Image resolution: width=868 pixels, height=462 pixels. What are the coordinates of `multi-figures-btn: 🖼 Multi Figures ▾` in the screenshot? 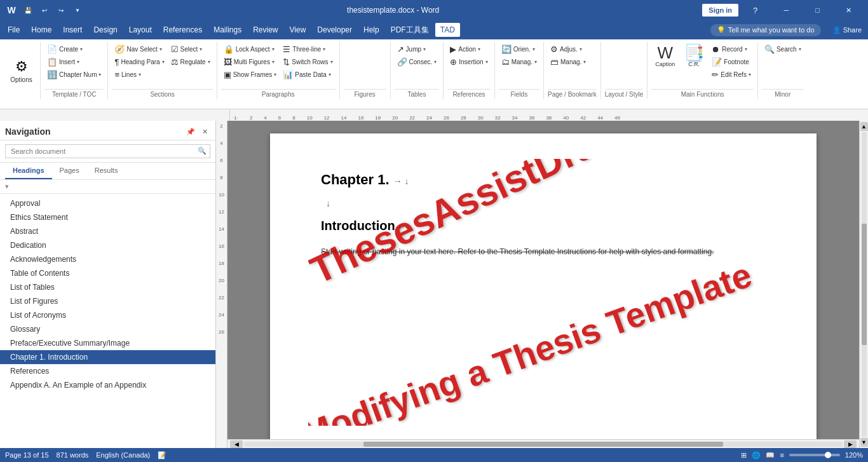 It's located at (250, 62).